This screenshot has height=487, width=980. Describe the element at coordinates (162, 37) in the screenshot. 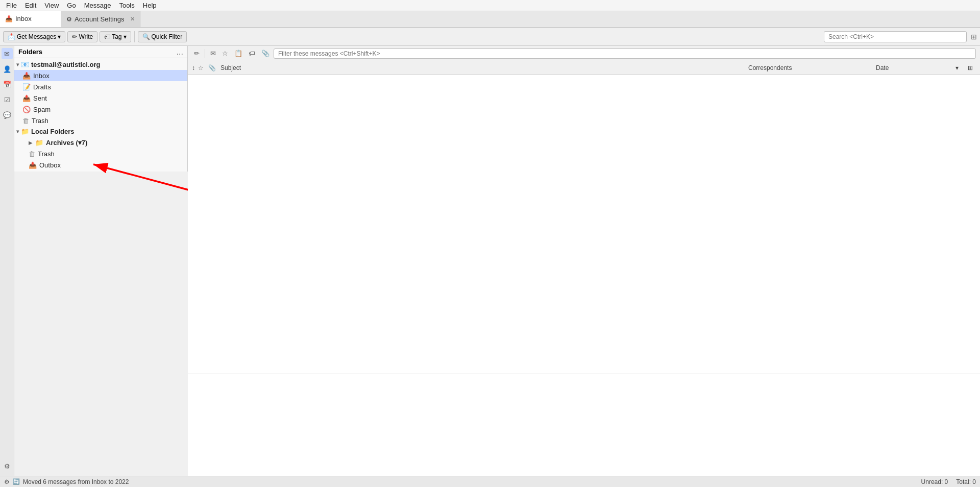

I see `quick-filter-button: 🔍 Quick Filter` at that location.